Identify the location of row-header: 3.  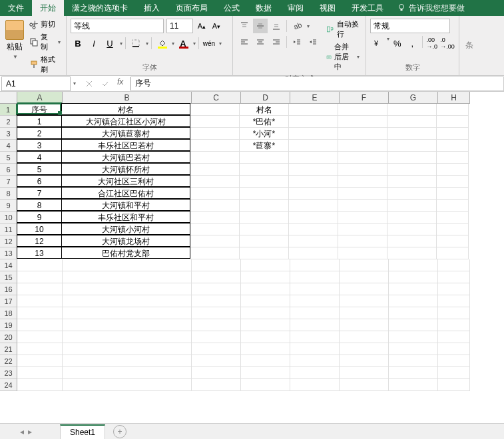
(9, 134).